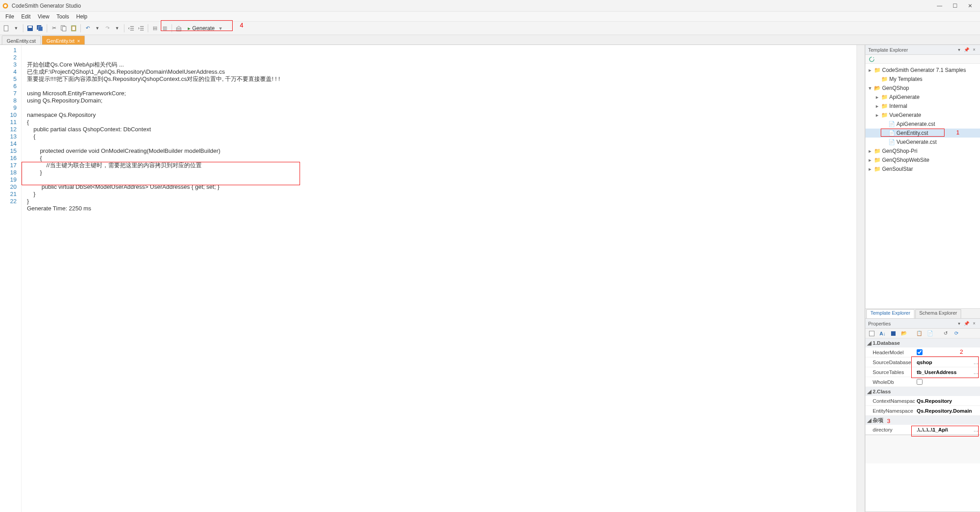 This screenshot has height=512, width=980. Describe the element at coordinates (11, 279) in the screenshot. I see `line-gutter: 12345678910111213141516171819202122` at that location.